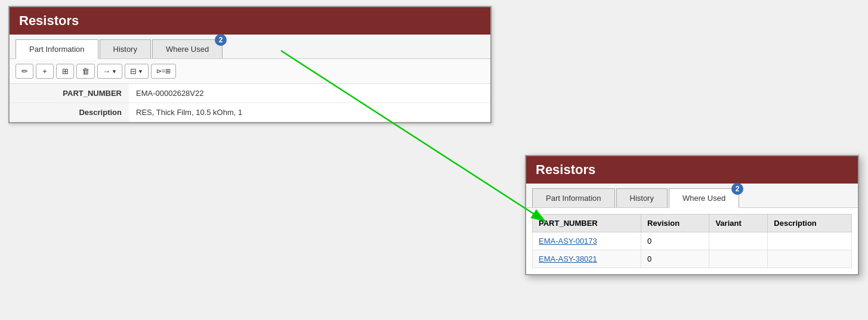 This screenshot has height=320, width=868. Describe the element at coordinates (115, 72) in the screenshot. I see `move-dropdown-arrow: ▼` at that location.